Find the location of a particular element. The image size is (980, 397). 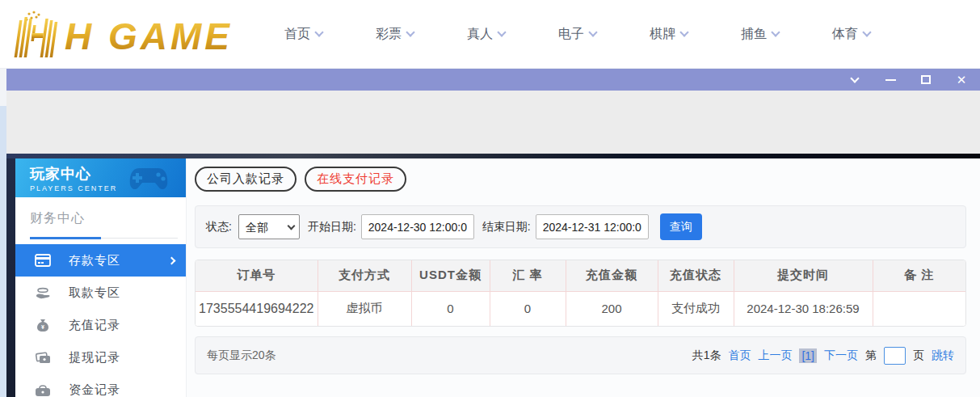

nav-label: 棋牌 is located at coordinates (662, 34).